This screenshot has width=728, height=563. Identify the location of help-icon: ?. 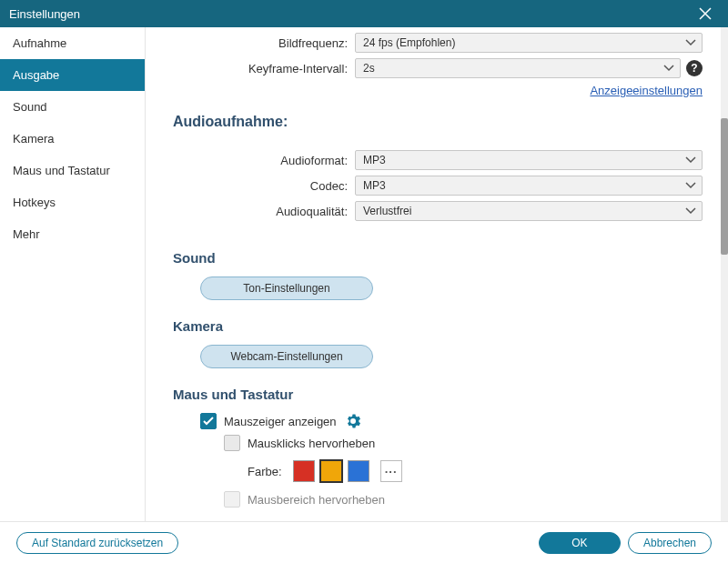
(694, 68).